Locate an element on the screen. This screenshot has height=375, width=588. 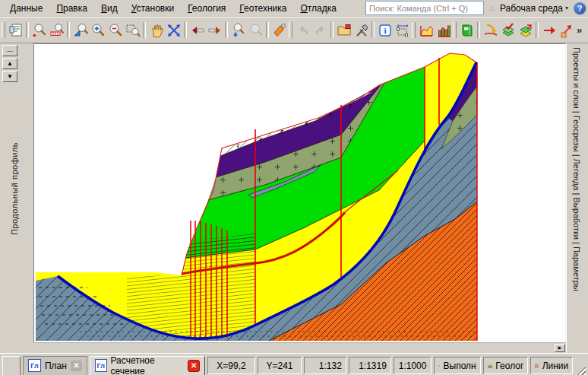
zoom-selection-icon is located at coordinates (239, 30).